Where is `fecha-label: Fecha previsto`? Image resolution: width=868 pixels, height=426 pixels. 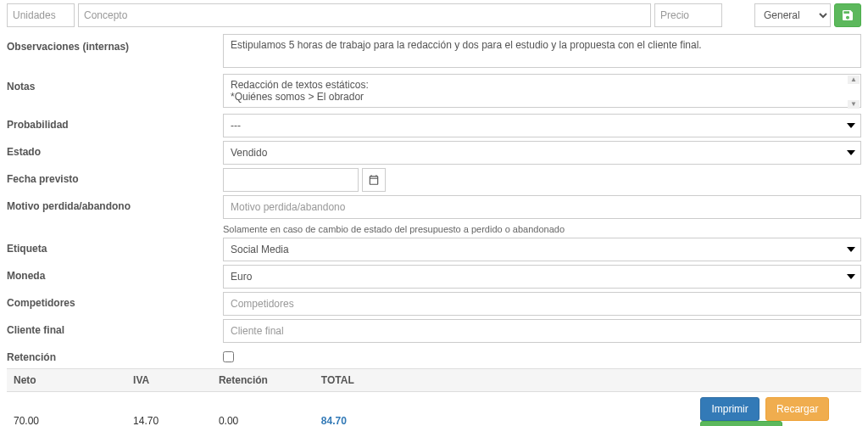 fecha-label: Fecha previsto is located at coordinates (115, 177).